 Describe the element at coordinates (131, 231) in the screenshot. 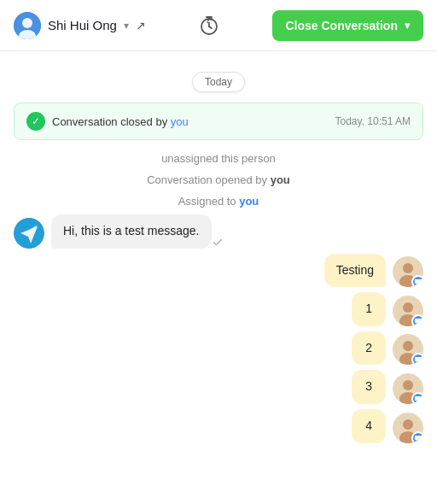

I see `message-text-1: Hi, this is a test message.` at that location.